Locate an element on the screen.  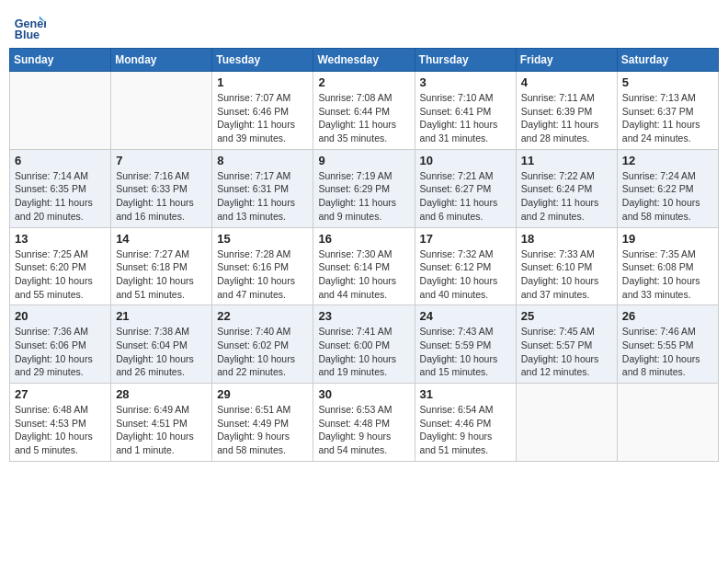
day-number: 11 is located at coordinates (566, 160).